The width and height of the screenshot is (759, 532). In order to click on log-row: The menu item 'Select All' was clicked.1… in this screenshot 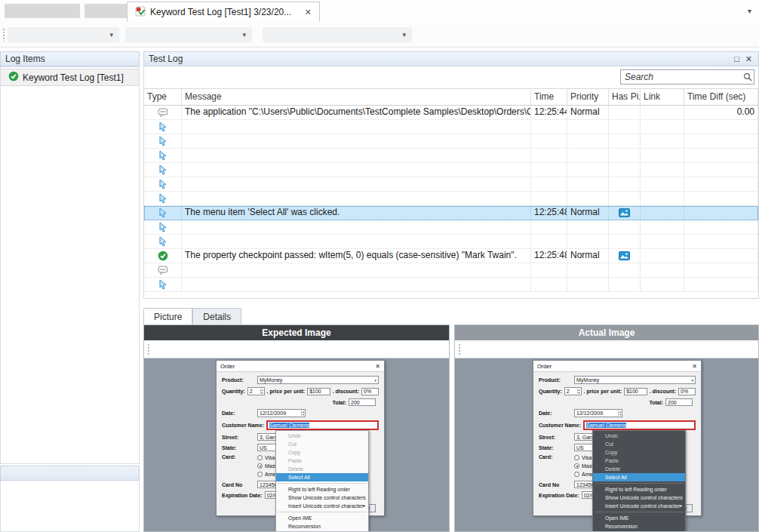, I will do `click(451, 213)`.